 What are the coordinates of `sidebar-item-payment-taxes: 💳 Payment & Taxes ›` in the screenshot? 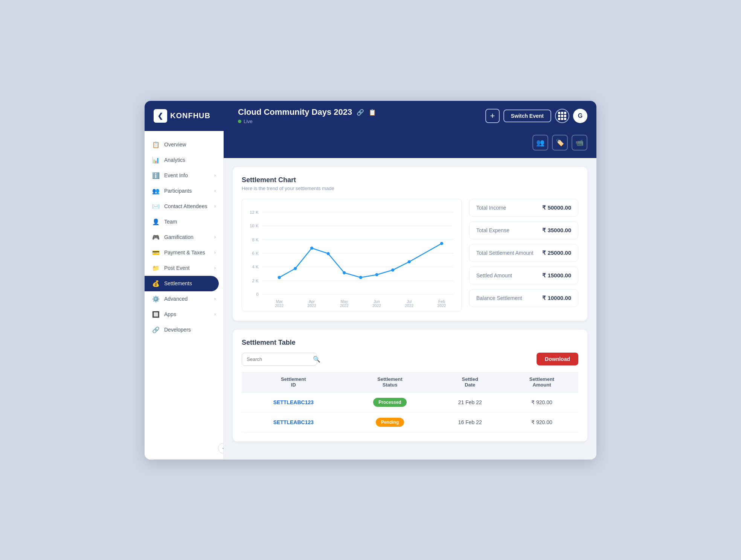 It's located at (184, 253).